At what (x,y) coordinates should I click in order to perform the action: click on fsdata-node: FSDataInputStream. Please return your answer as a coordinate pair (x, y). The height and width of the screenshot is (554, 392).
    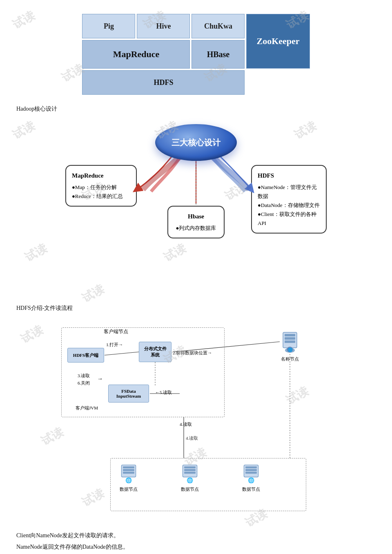
    Looking at the image, I should click on (129, 394).